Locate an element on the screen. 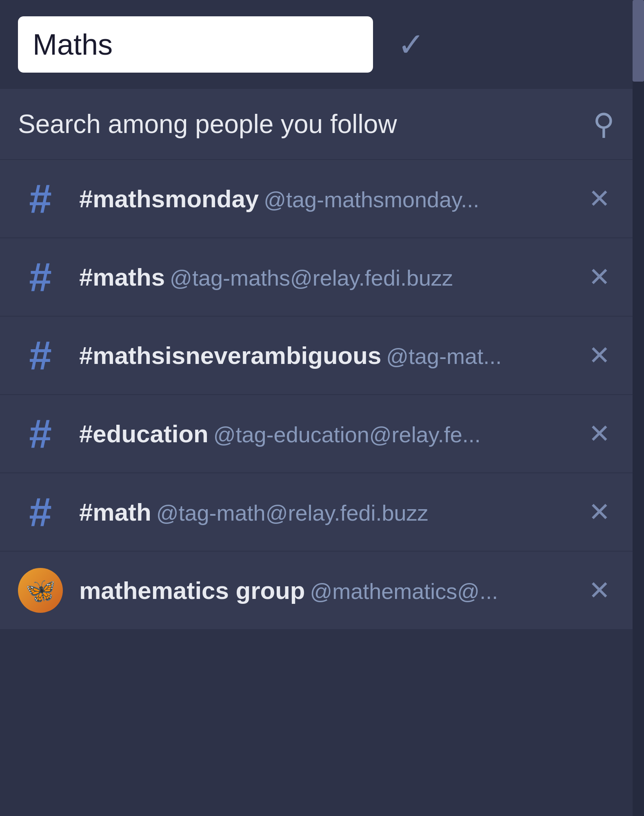 The image size is (644, 816). item-text: mathematics group @mathematics@... is located at coordinates (328, 591).